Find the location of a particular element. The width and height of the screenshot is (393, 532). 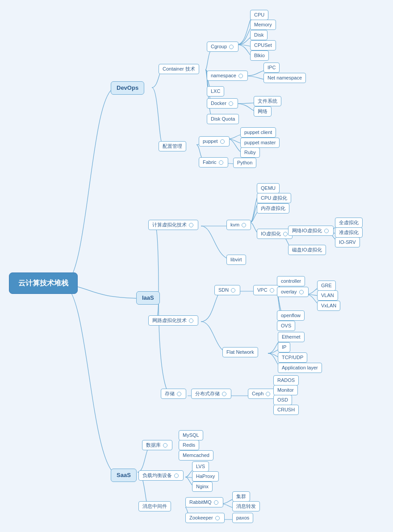

ipc-box: IPC is located at coordinates (272, 68).